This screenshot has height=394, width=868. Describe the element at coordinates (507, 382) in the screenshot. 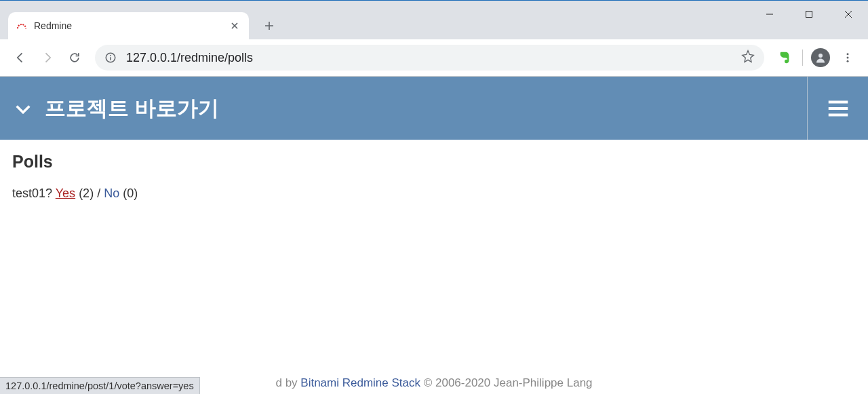

I see `footer-copyright: © 2006-2020 Jean-Philippe Lang` at that location.